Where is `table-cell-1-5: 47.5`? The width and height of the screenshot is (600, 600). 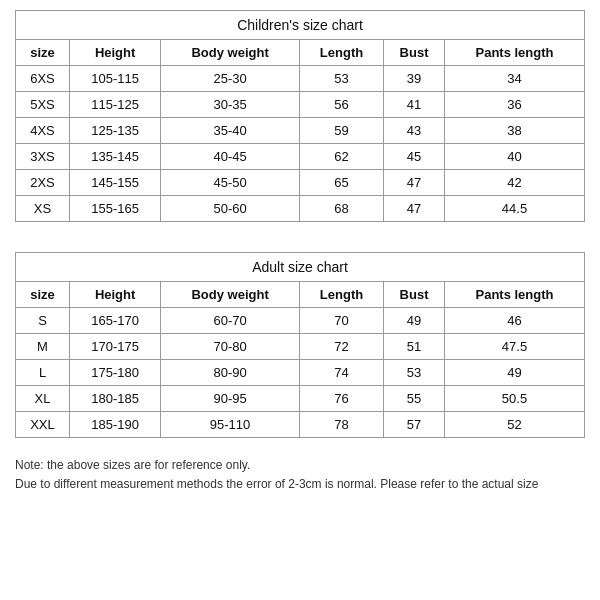
table-cell-1-5: 47.5 is located at coordinates (515, 347).